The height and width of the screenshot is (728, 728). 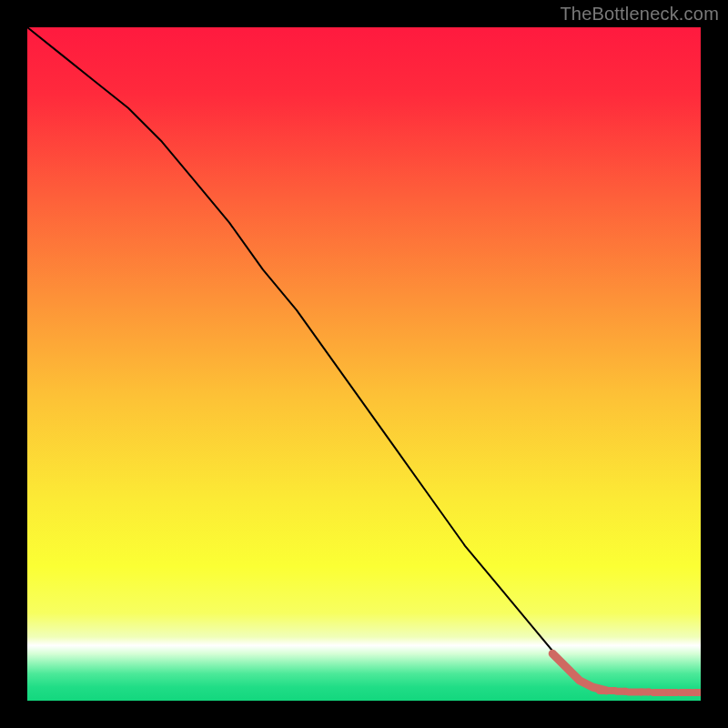 What do you see at coordinates (639, 15) in the screenshot?
I see `watermark-text: TheBottleneck.com` at bounding box center [639, 15].